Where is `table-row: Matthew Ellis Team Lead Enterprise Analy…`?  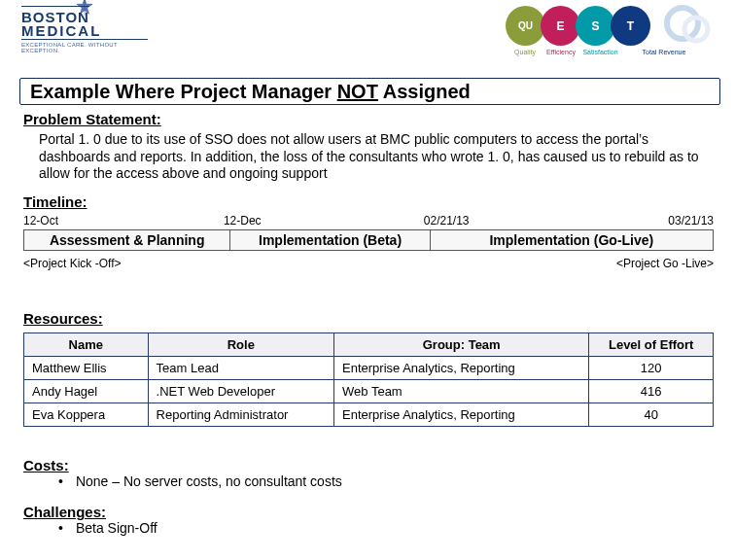 table-row: Matthew Ellis Team Lead Enterprise Analy… is located at coordinates (369, 368).